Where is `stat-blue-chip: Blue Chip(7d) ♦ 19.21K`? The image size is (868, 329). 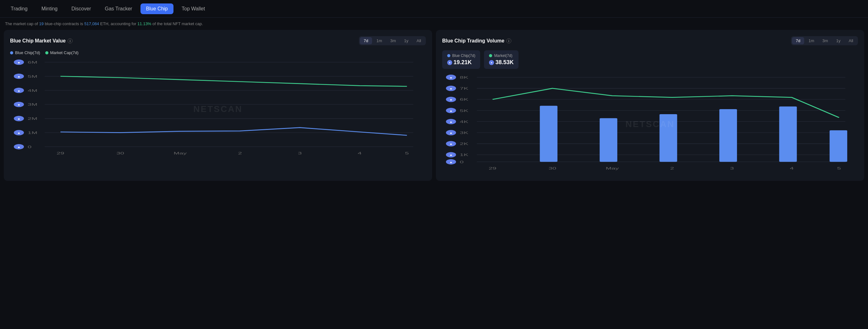 stat-blue-chip: Blue Chip(7d) ♦ 19.21K is located at coordinates (461, 59).